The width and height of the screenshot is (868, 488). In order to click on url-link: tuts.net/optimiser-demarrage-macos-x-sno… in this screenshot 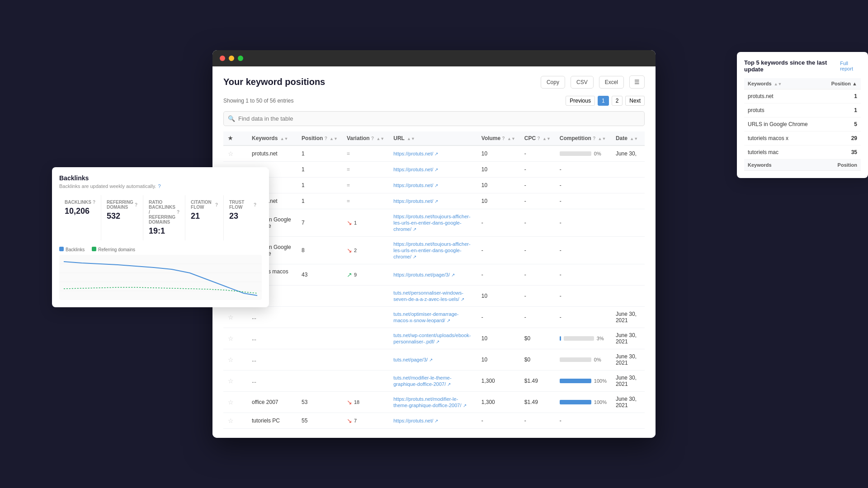, I will do `click(426, 317)`.